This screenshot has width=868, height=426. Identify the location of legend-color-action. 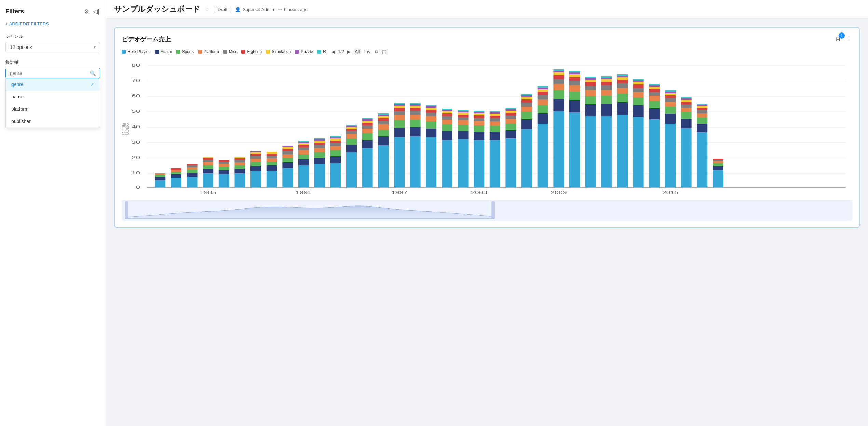
(157, 52).